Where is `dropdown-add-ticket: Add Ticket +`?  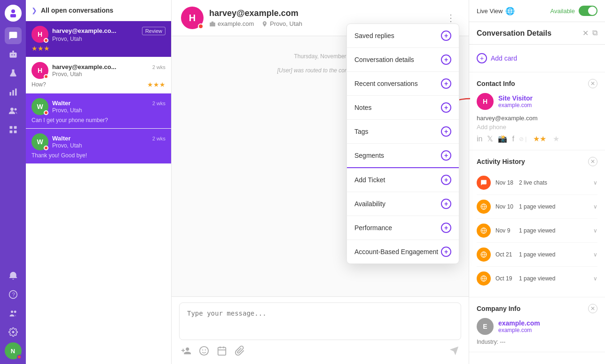
dropdown-add-ticket: Add Ticket + is located at coordinates (403, 180).